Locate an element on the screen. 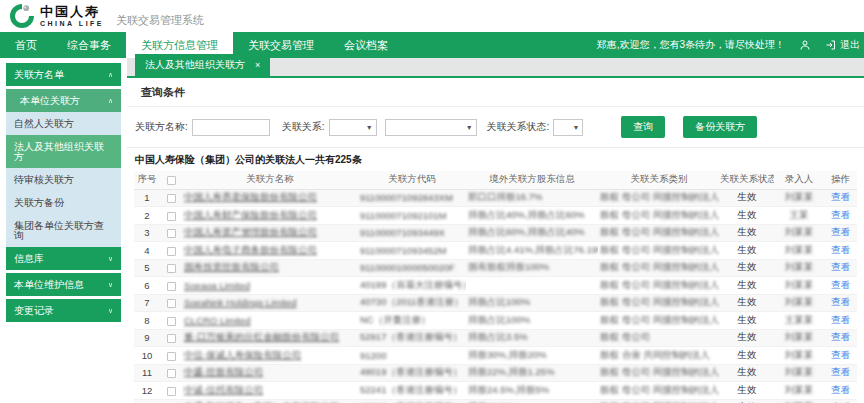 The height and width of the screenshot is (403, 864). sidebar-item-label: 关联方名单 is located at coordinates (59, 75).